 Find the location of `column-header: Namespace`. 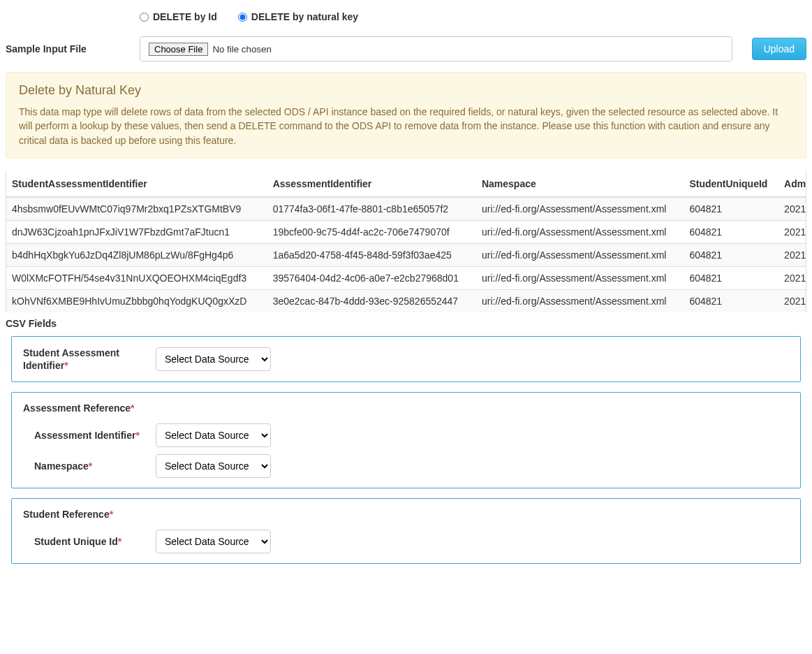

column-header: Namespace is located at coordinates (580, 184).